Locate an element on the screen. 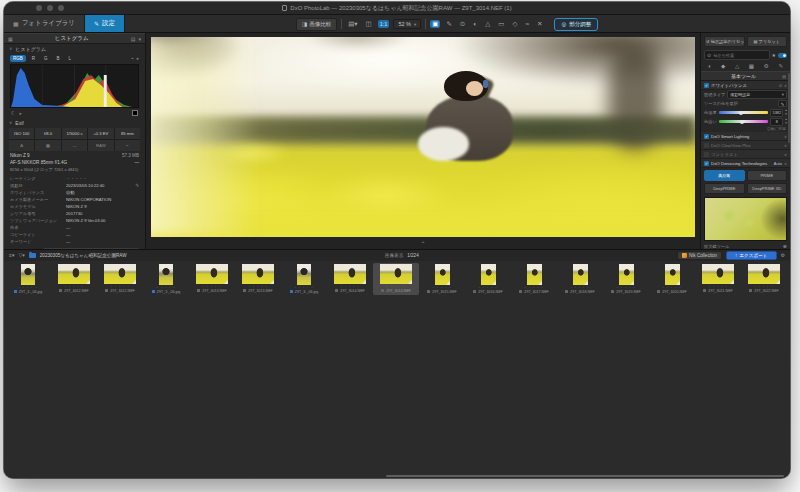  correction-search: ⊙ is located at coordinates (737, 55).